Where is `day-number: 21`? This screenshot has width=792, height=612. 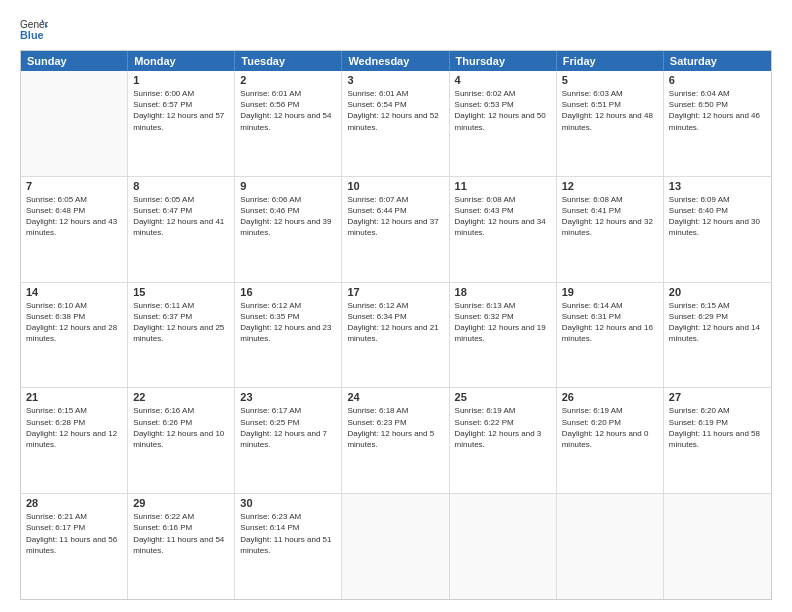 day-number: 21 is located at coordinates (74, 397).